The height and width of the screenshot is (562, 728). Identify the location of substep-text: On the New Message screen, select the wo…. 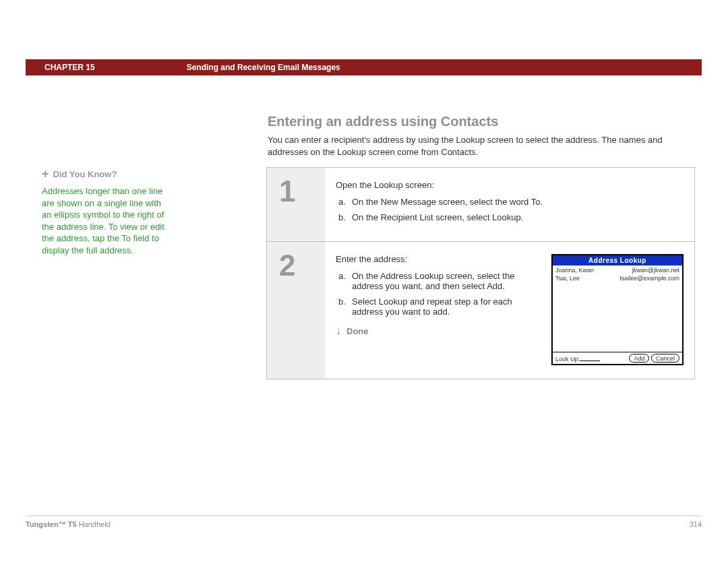
(448, 202).